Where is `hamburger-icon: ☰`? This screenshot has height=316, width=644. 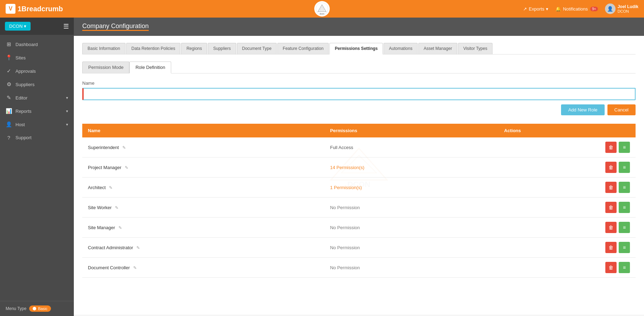
hamburger-icon: ☰ is located at coordinates (66, 26).